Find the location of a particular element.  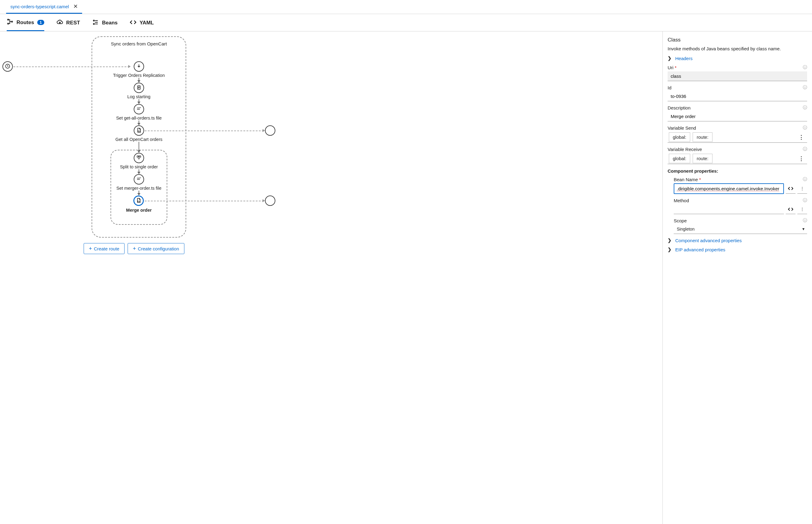

select-value: Singleton is located at coordinates (686, 229).